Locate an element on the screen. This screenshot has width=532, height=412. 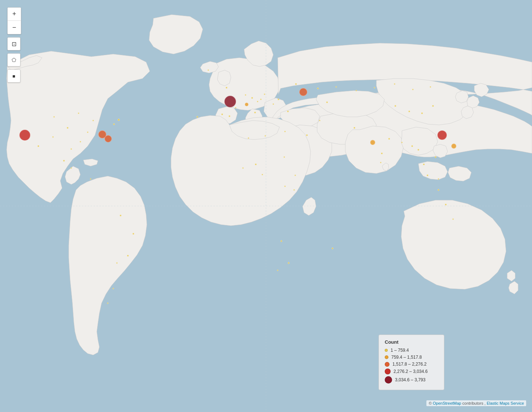
attribution-middle: contributors , is located at coordinates (474, 403).